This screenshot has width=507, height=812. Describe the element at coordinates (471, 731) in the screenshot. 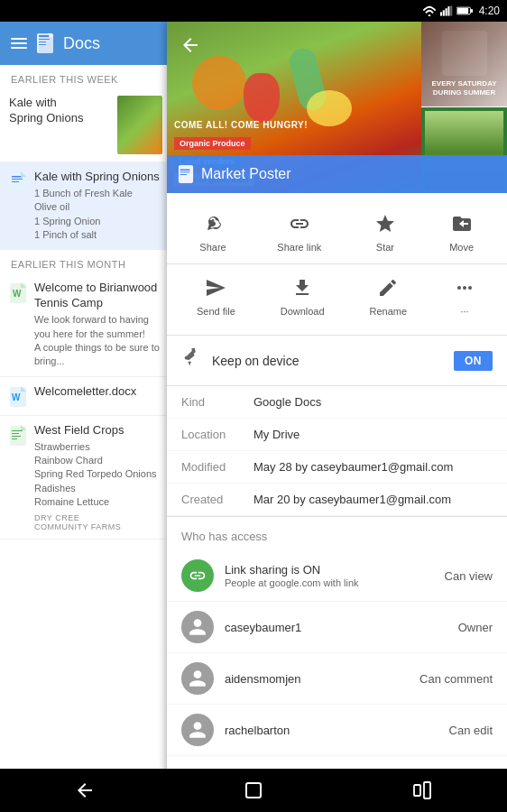

I see `rachel-role: Can edit` at that location.